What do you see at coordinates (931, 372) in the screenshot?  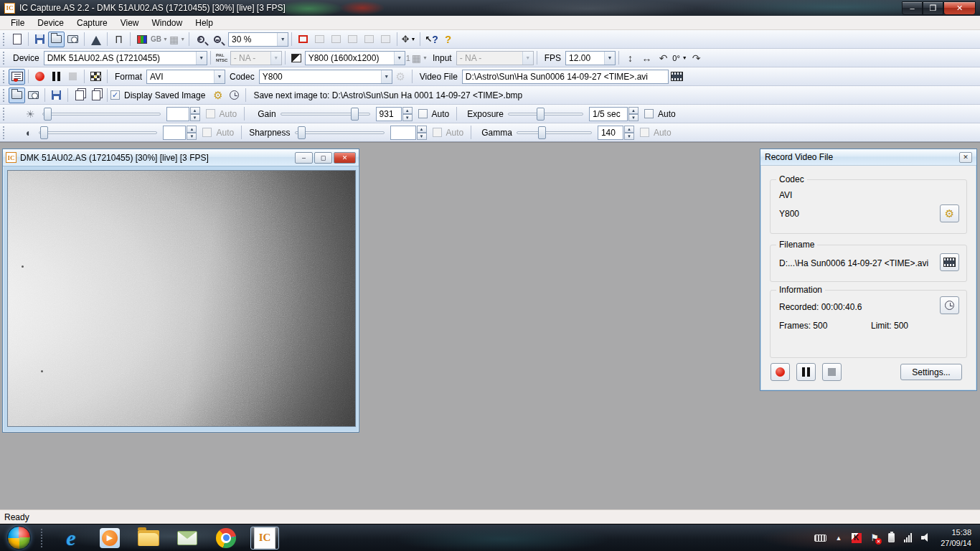 I see `settings-button: Settings...` at bounding box center [931, 372].